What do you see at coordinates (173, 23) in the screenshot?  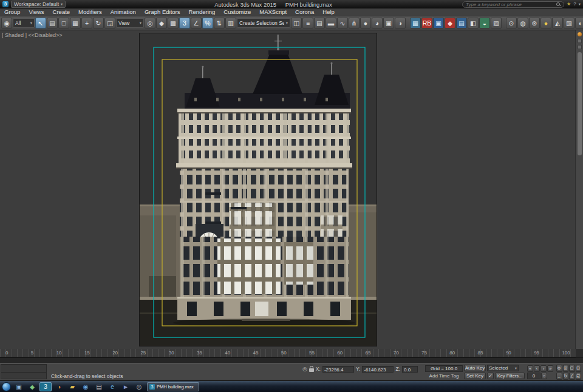 I see `keyboard-override-icon: ▩` at bounding box center [173, 23].